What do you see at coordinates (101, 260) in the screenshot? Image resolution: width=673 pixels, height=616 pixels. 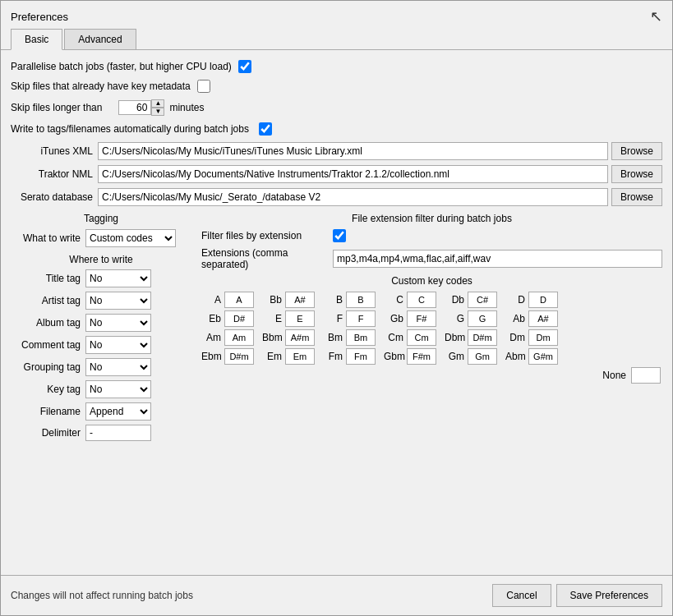 I see `where-to-write-label: Where to write` at bounding box center [101, 260].